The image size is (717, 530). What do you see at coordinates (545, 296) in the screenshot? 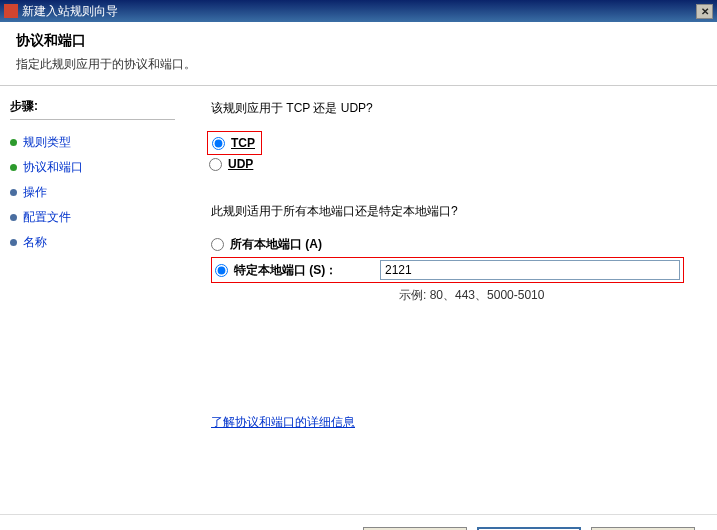
I see `port-example: 示例: 80、443、5000-5010` at bounding box center [545, 296].